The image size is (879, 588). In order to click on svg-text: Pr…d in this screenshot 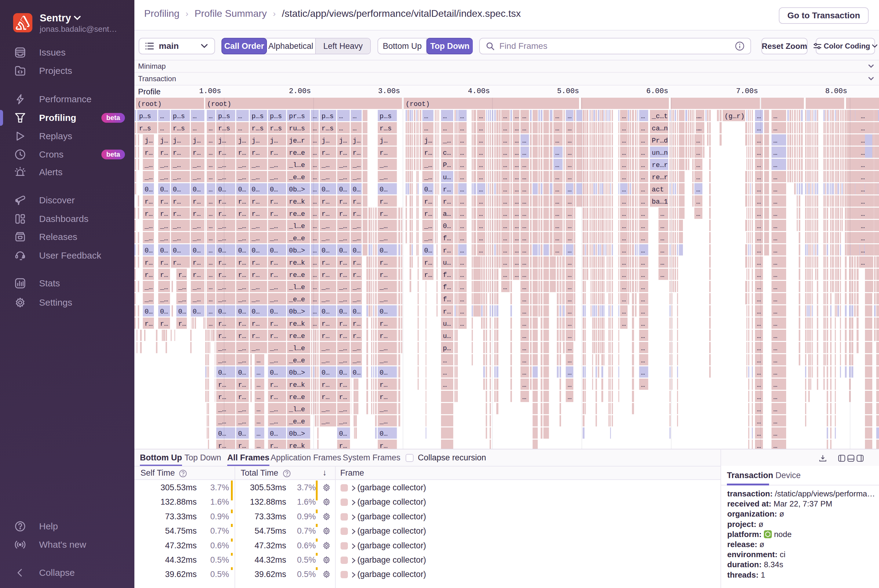, I will do `click(660, 141)`.